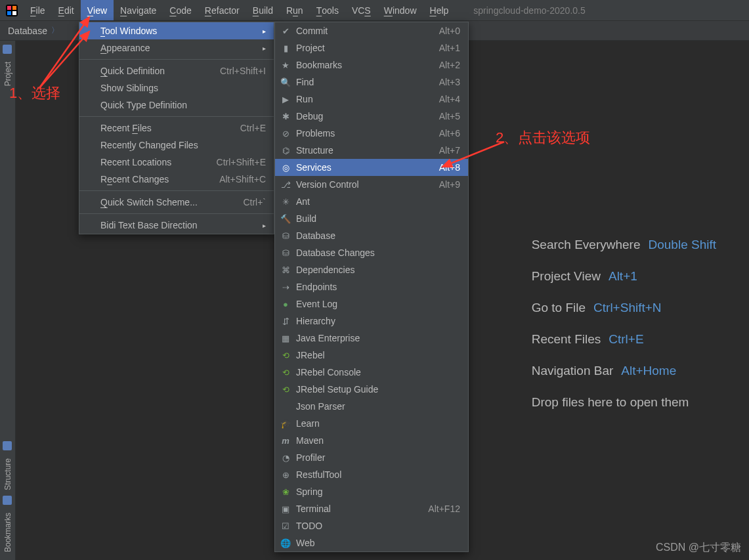 Image resolution: width=749 pixels, height=560 pixels. Describe the element at coordinates (372, 48) in the screenshot. I see `tool-window-project: ▮ProjectAlt+1` at that location.